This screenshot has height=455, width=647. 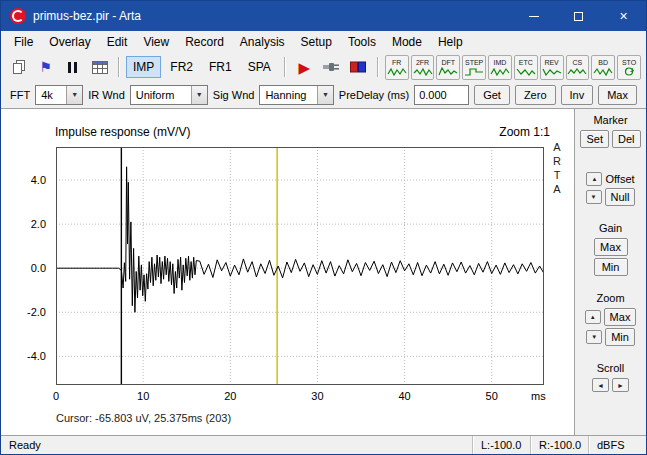 What do you see at coordinates (423, 68) in the screenshot?
I see `analysis-2fr-button: 2FR` at bounding box center [423, 68].